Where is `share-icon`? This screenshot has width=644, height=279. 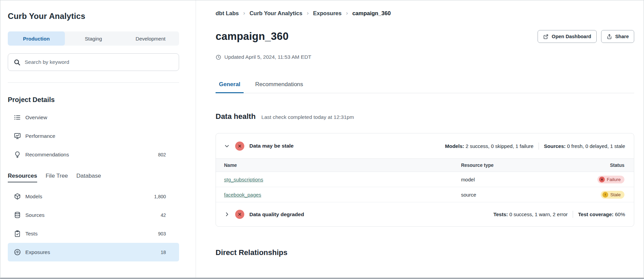
share-icon is located at coordinates (610, 36).